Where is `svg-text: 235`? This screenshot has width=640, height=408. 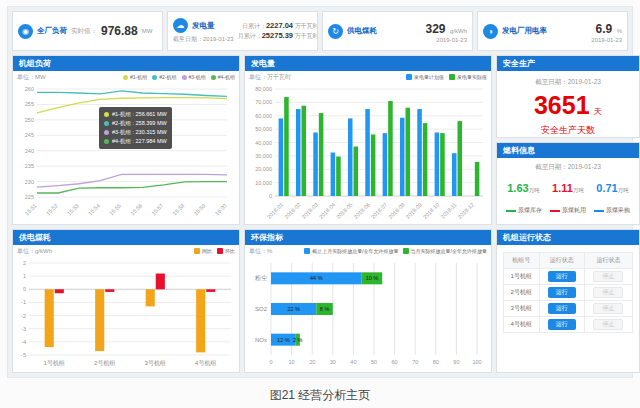 svg-text: 235 is located at coordinates (30, 166).